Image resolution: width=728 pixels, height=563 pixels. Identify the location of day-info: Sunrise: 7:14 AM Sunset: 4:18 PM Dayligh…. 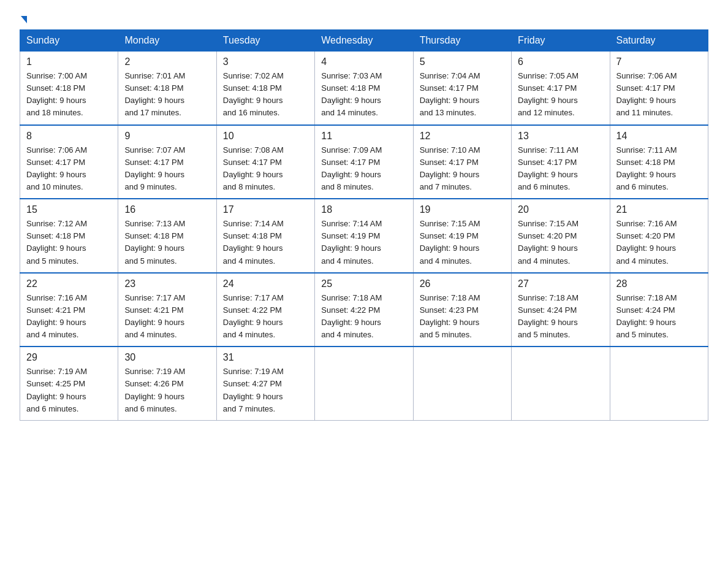
(266, 243).